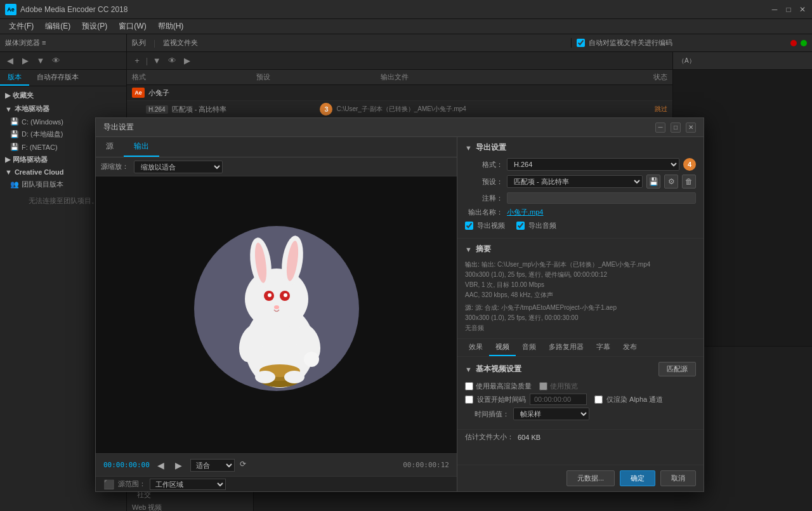 This screenshot has height=511, width=812. Describe the element at coordinates (529, 437) in the screenshot. I see `estimate-value: 604 KB` at that location.